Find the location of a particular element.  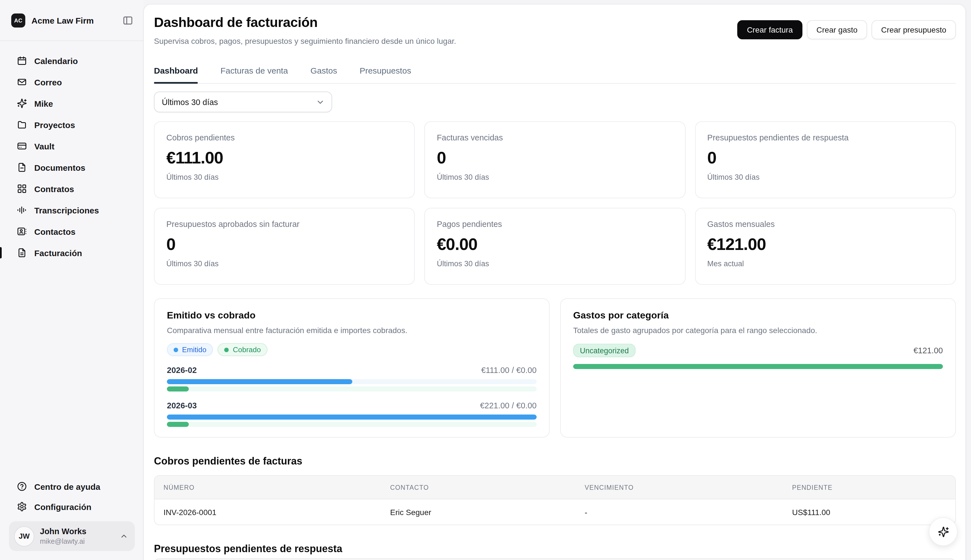

page-header-text: Dashboard de facturación Supervisa cobro… is located at coordinates (305, 30).